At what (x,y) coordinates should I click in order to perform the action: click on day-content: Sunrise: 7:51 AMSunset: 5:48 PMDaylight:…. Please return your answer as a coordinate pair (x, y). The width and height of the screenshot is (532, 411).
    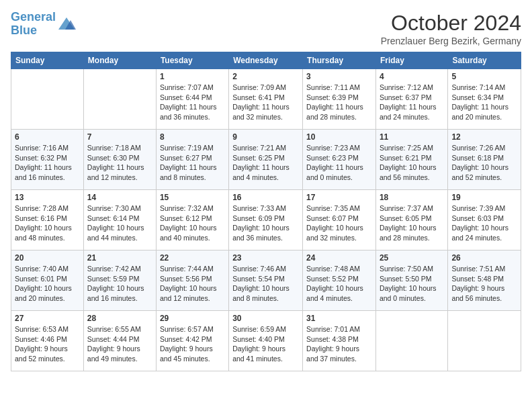
    Looking at the image, I should click on (484, 283).